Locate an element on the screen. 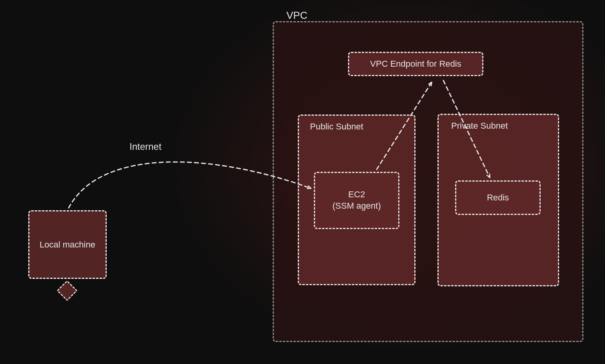 The height and width of the screenshot is (364, 605). local-machine-label: Local machine is located at coordinates (67, 245).